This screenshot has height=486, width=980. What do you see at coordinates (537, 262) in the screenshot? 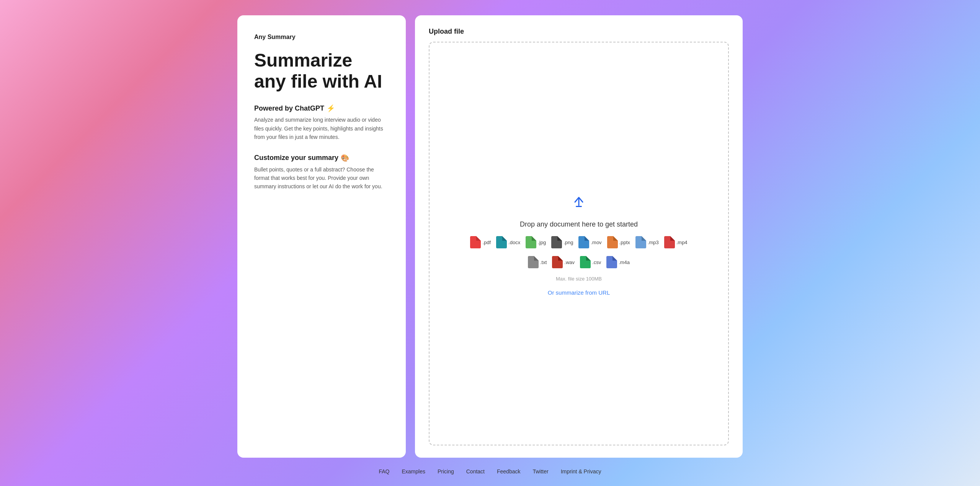
I see `file-type-txt: .txt` at bounding box center [537, 262].